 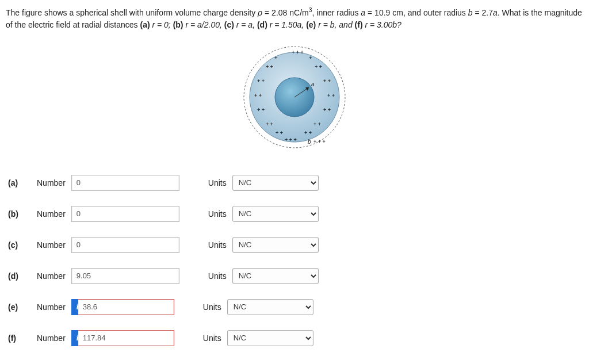 I want to click on units-select-c: N/C, so click(x=276, y=245).